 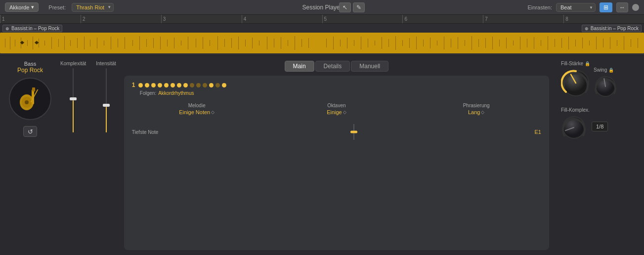 What do you see at coordinates (336, 106) in the screenshot?
I see `oktaven-label: Oktaven` at bounding box center [336, 106].